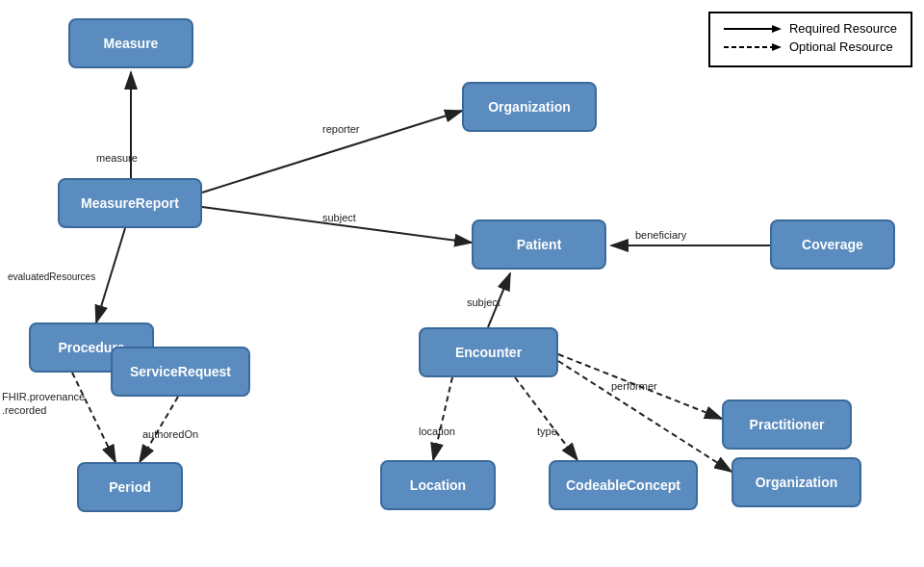  What do you see at coordinates (624, 485) in the screenshot?
I see `codeable-concept-node: CodeableConcept` at bounding box center [624, 485].